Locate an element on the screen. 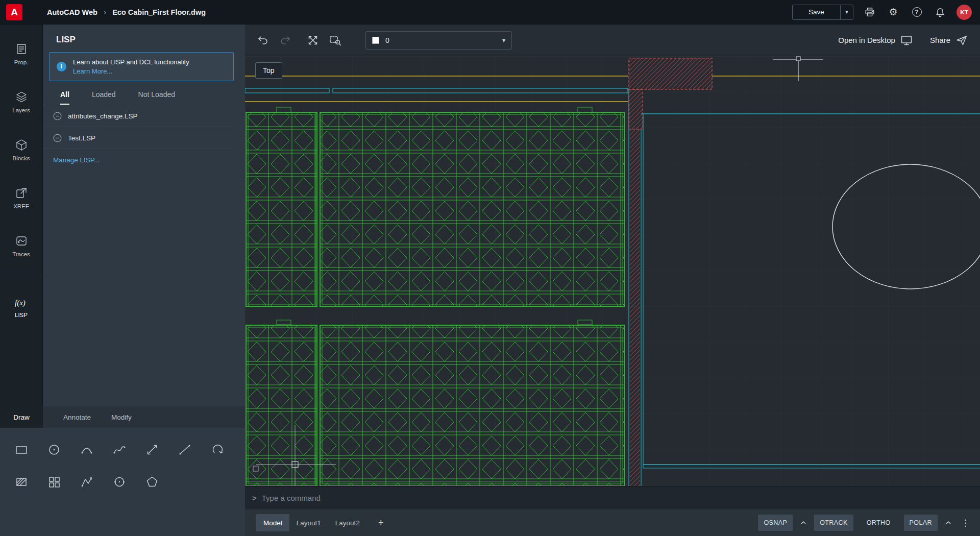 The height and width of the screenshot is (536, 980). lisp-info-banner: i Learn about LISP and DCL functionality… is located at coordinates (141, 66).